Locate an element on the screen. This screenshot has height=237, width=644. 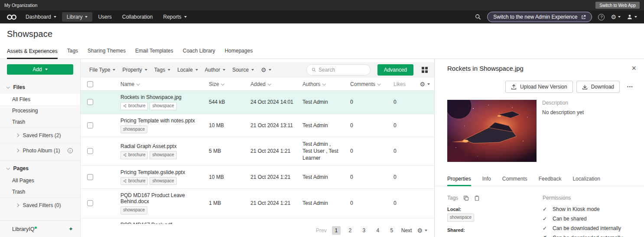
column-header-authors: Authors is located at coordinates (319, 84).